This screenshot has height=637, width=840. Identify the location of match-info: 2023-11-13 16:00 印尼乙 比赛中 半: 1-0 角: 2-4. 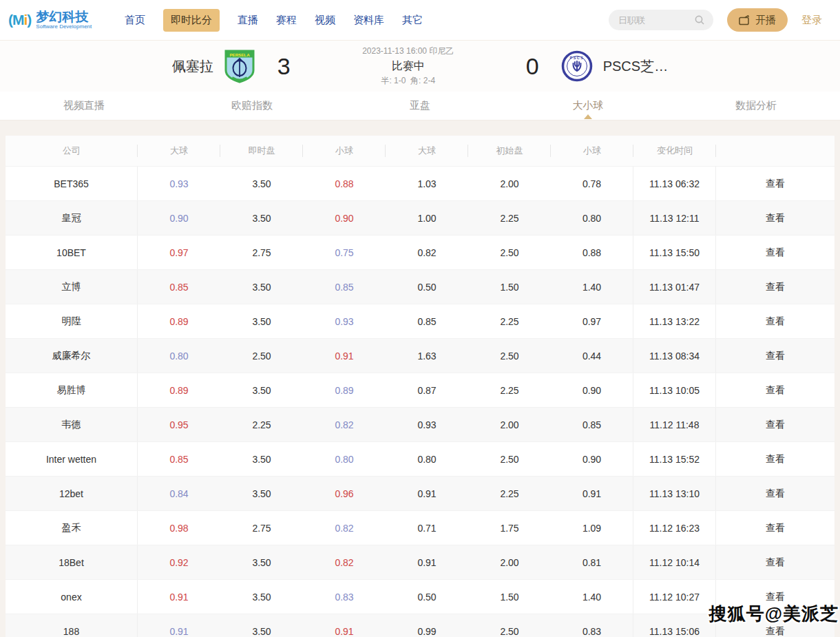
(408, 66).